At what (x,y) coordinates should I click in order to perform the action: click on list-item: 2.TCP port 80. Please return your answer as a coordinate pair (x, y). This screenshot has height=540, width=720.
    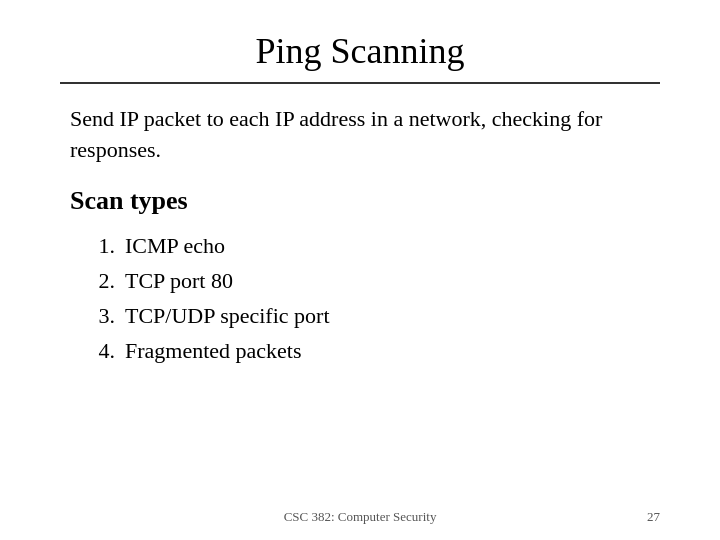
    Looking at the image, I should click on (375, 280).